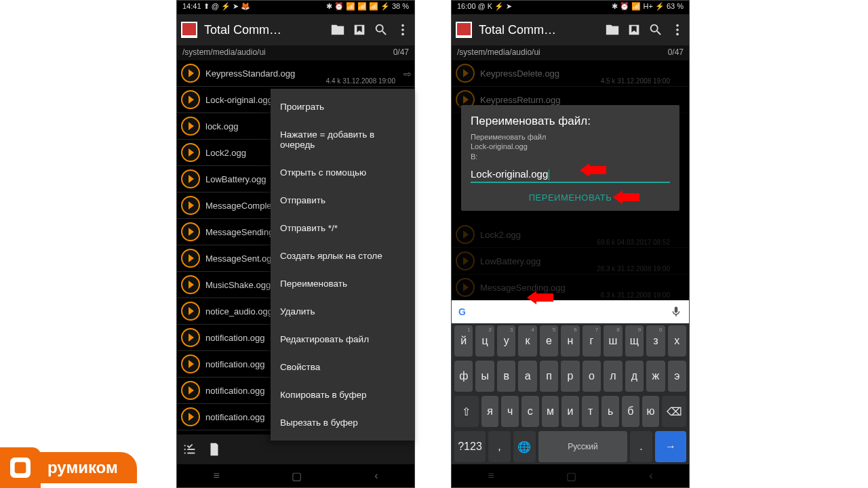 Image resolution: width=868 pixels, height=488 pixels. Describe the element at coordinates (583, 100) in the screenshot. I see `file-name: KeypressReturn.ogg` at that location.